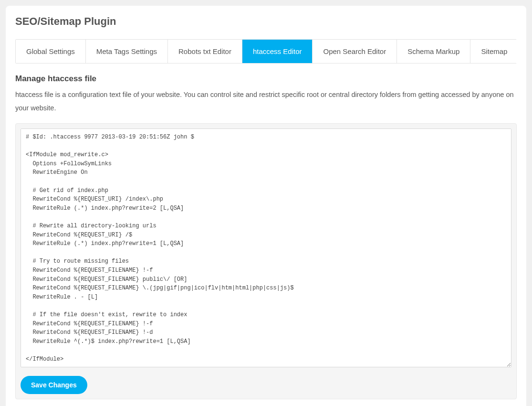 The height and width of the screenshot is (406, 532). Describe the element at coordinates (494, 52) in the screenshot. I see `tab-sitemap: Sitemap` at that location.